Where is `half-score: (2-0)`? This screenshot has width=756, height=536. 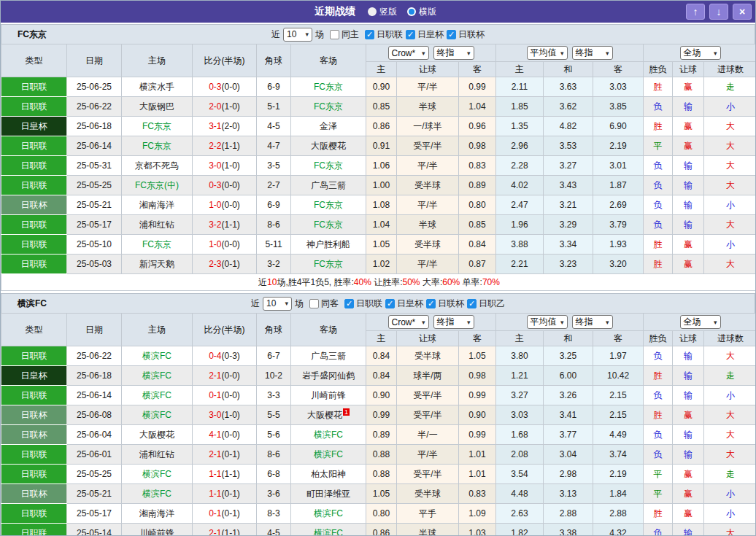 half-score: (2-0) is located at coordinates (231, 126).